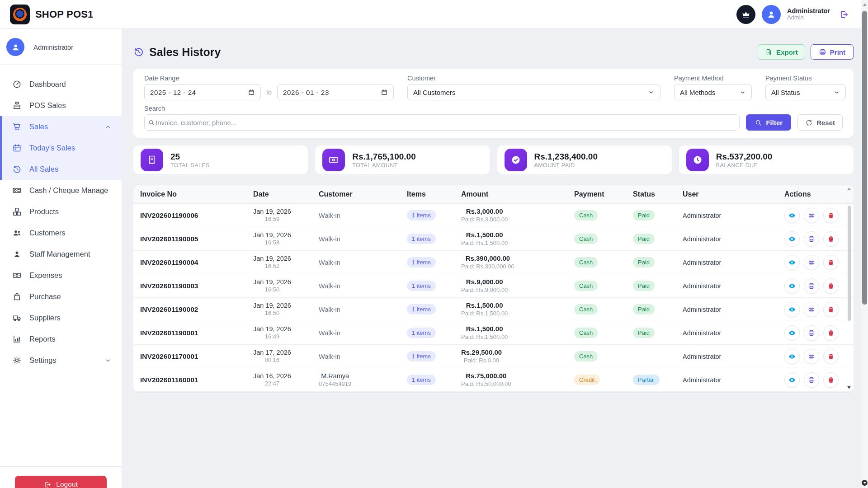 The image size is (868, 488). What do you see at coordinates (792, 310) in the screenshot?
I see `eye-icon` at bounding box center [792, 310].